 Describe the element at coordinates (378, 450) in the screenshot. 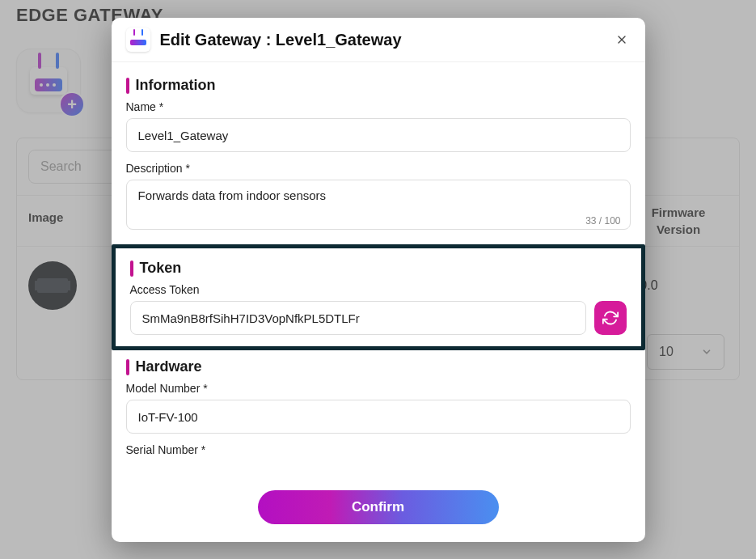

I see `serial-number-label: Serial Number *` at that location.